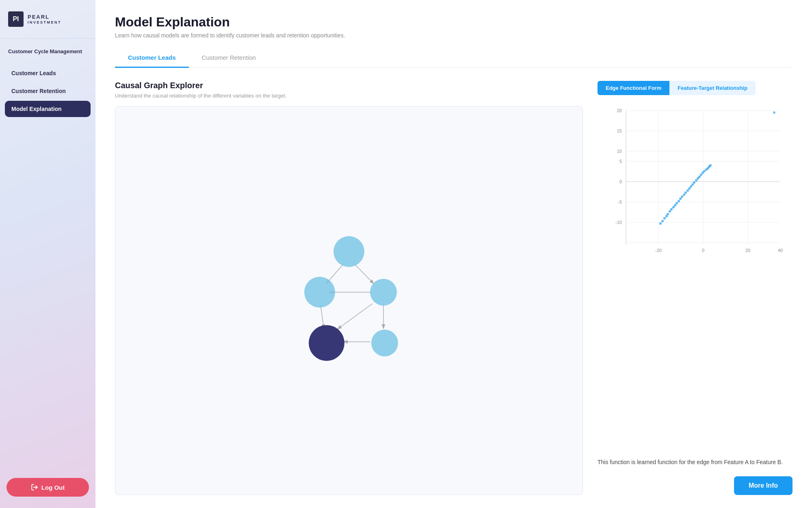 The width and height of the screenshot is (812, 508). What do you see at coordinates (35, 487) in the screenshot?
I see `logout-icon` at bounding box center [35, 487].